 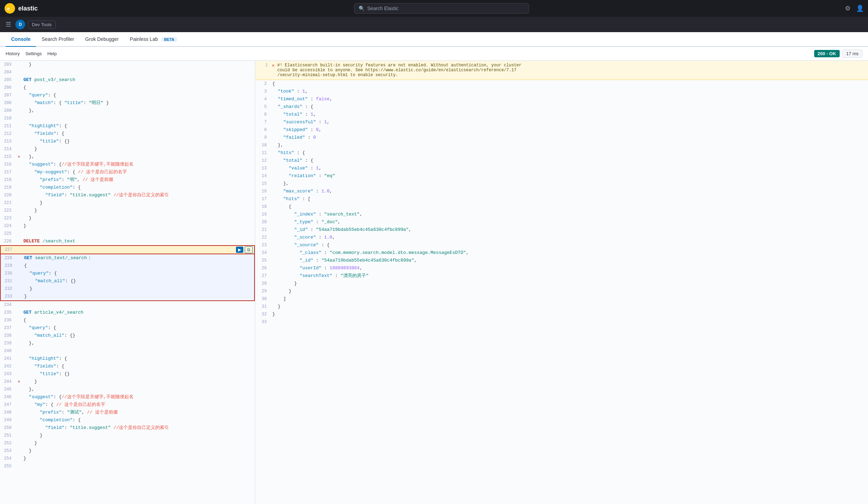 I want to click on tab-console: Console, so click(x=21, y=39).